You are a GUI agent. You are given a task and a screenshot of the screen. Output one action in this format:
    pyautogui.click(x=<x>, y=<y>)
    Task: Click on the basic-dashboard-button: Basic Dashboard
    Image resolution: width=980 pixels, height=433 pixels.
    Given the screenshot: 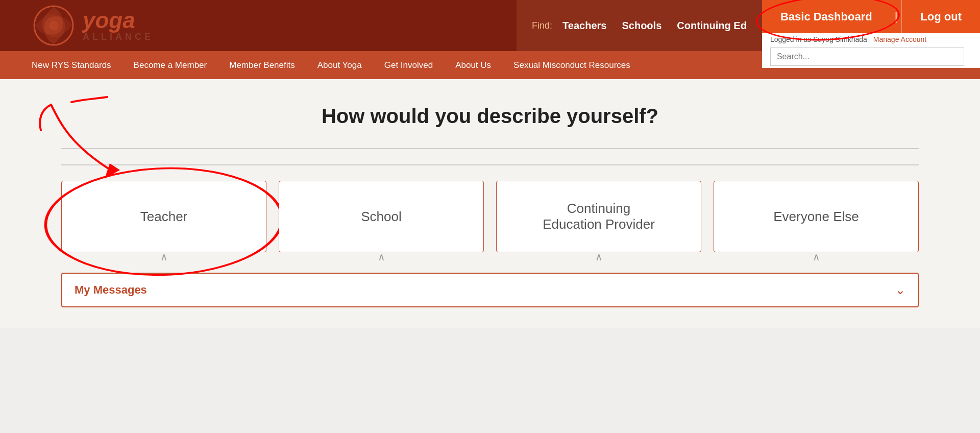 What is the action you would take?
    pyautogui.click(x=826, y=16)
    